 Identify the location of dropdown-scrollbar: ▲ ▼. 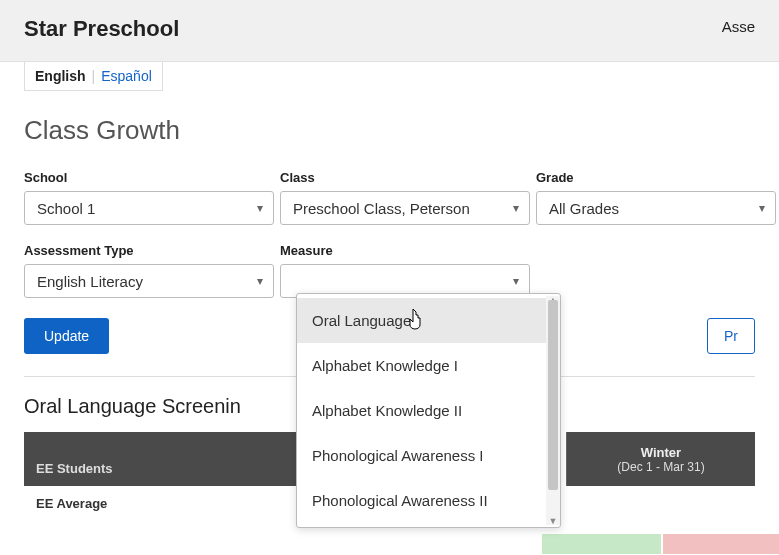
(553, 410).